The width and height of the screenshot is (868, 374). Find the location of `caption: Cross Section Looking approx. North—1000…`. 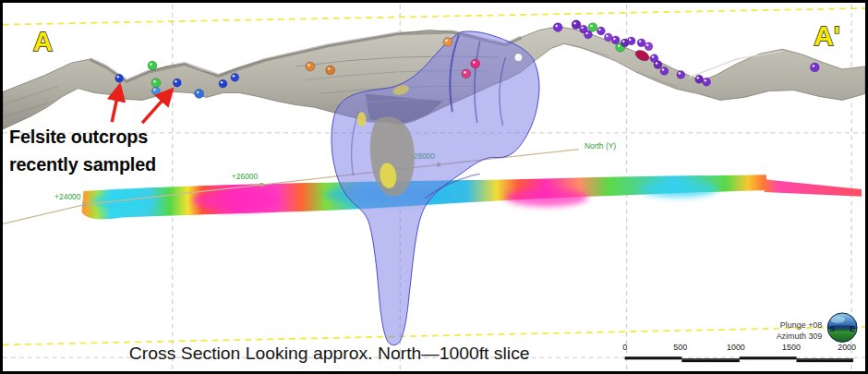

caption: Cross Section Looking approx. North—1000… is located at coordinates (330, 353).